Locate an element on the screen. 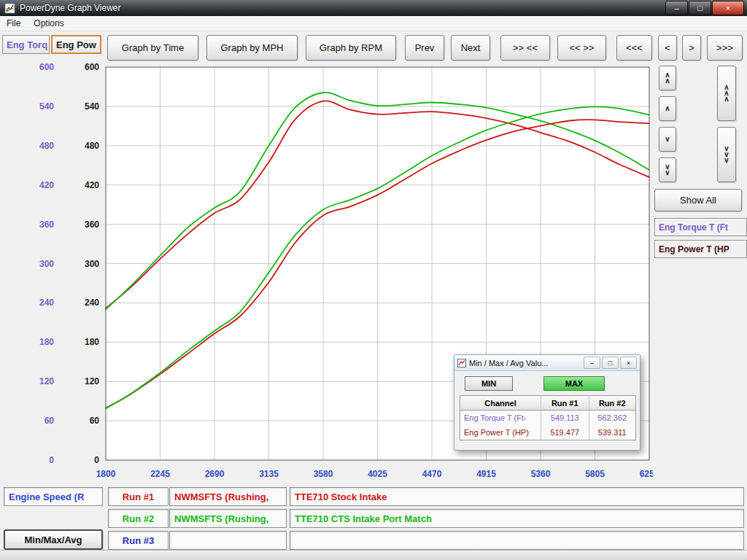  run1-label: Run #1 is located at coordinates (139, 497).